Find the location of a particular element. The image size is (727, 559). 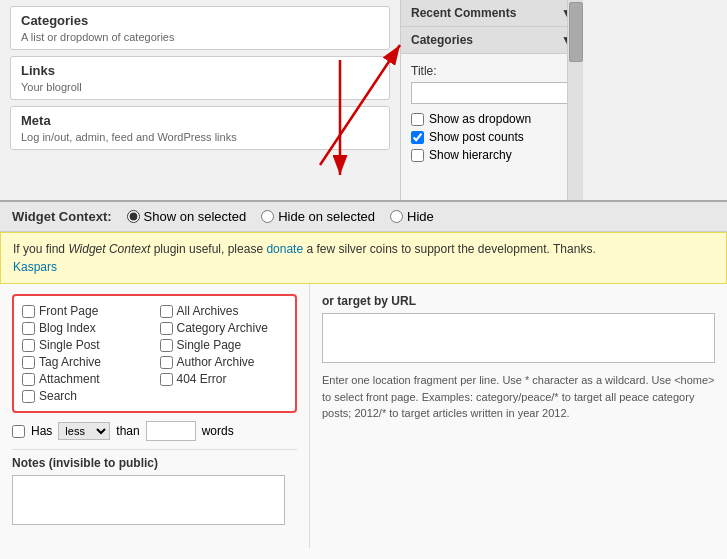

hide-selected-label: Hide on selected is located at coordinates (326, 216).